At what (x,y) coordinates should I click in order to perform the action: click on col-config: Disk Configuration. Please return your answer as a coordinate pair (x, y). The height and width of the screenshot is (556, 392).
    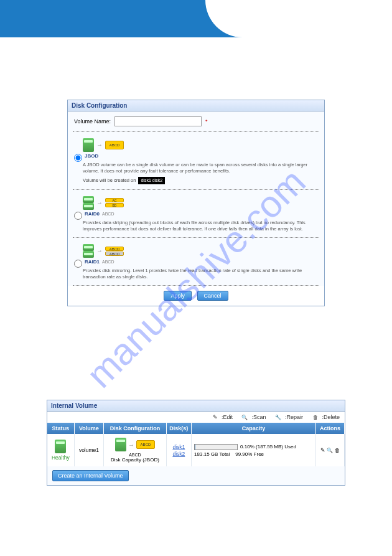
    Looking at the image, I should click on (135, 428).